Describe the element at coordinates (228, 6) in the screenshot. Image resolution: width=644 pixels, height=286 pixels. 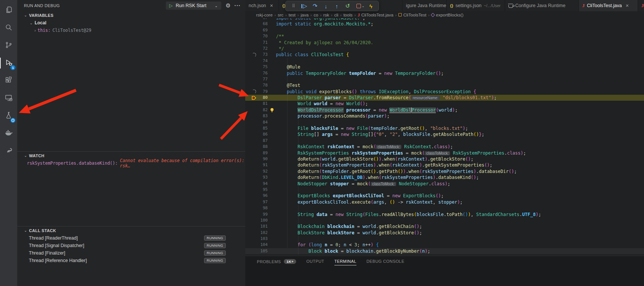
I see `gear-icon: ⚙` at that location.